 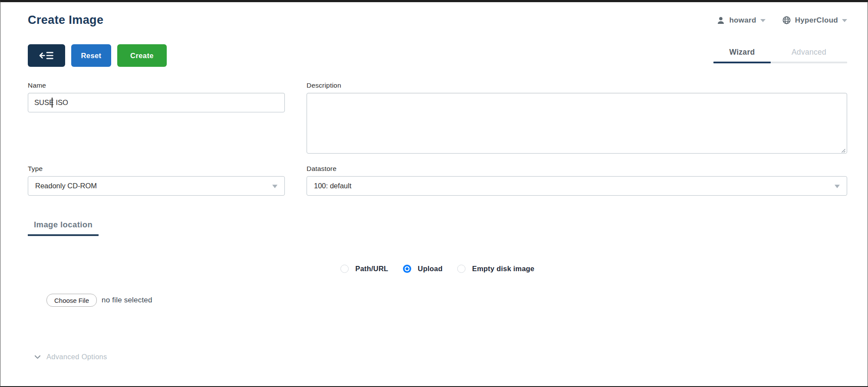 I want to click on datastore-field: Datastore 100: default, so click(x=577, y=180).